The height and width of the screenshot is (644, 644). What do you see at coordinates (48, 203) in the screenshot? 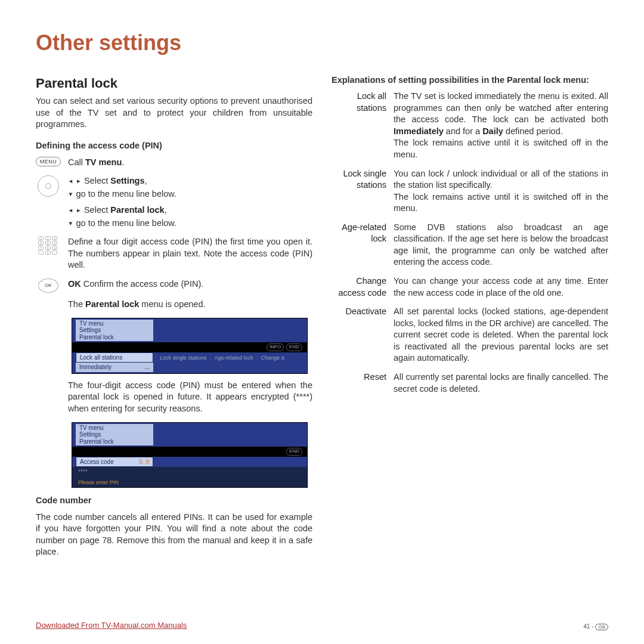
I see `dpad-icon` at bounding box center [48, 203].